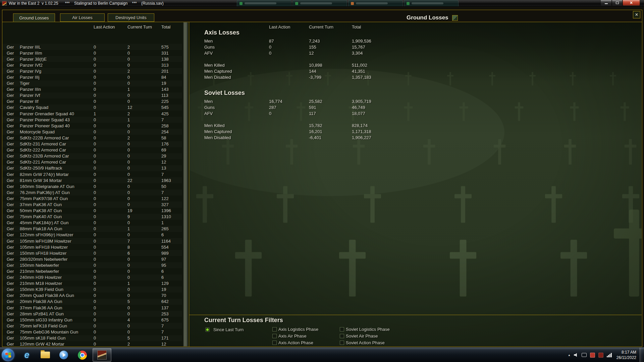 This screenshot has width=644, height=362. Describe the element at coordinates (637, 15) in the screenshot. I see `screen-close-button` at that location.